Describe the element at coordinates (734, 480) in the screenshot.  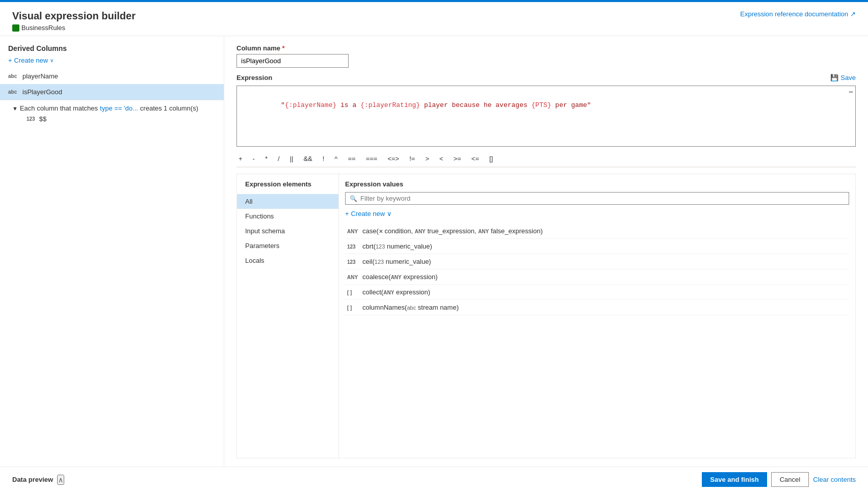
I see `save-and-finish-button: Save and finish` at that location.